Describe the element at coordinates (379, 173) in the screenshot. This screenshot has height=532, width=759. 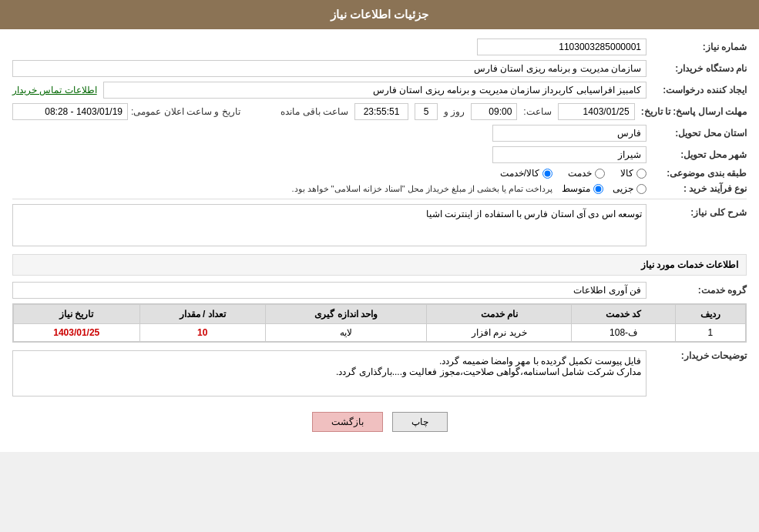
I see `category-row: طبقه بندی موضوعی: کالا خدمت کالا/خدمت` at that location.